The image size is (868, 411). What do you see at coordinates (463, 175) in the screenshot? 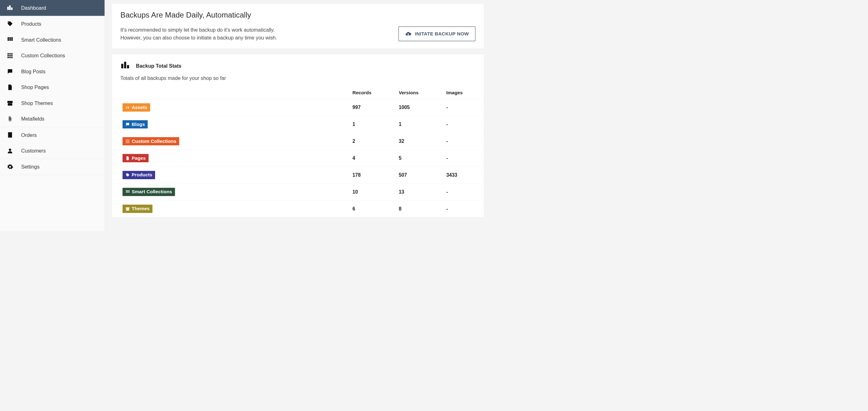
I see `cell-images: 3433` at bounding box center [463, 175].